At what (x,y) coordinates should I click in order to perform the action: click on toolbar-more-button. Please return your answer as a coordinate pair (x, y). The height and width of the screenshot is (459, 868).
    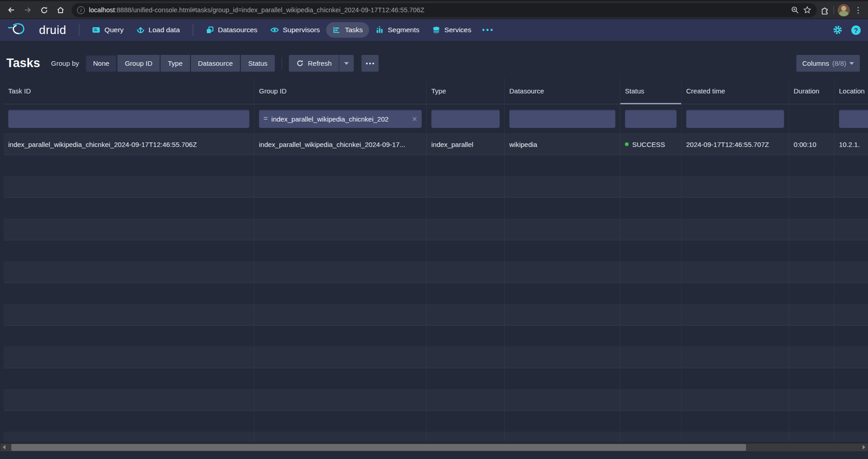
    Looking at the image, I should click on (370, 63).